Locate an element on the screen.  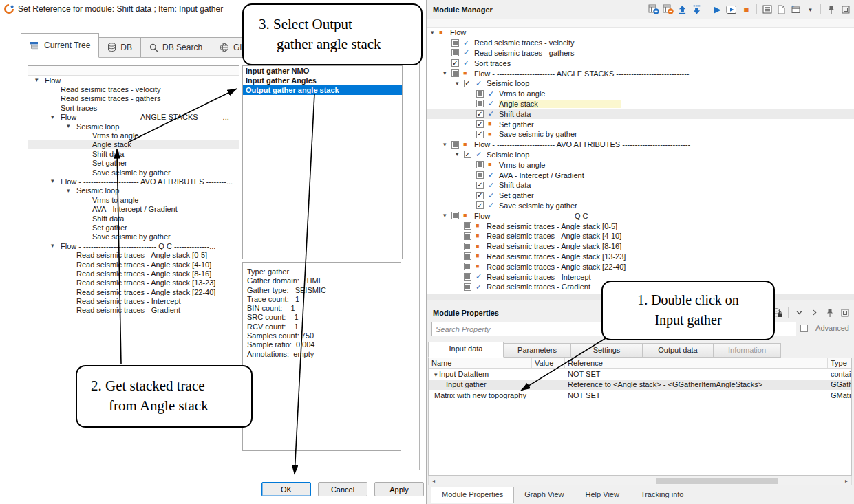
cancel-button: Cancel is located at coordinates (343, 490).